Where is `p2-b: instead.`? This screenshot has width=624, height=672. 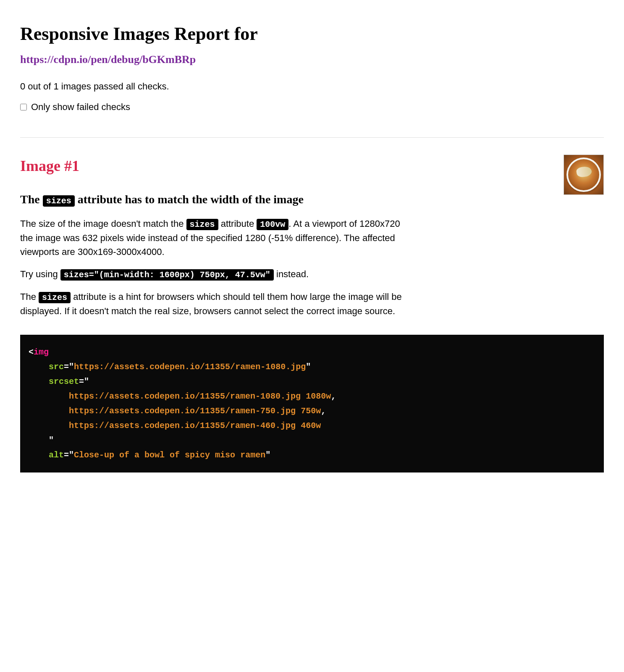 p2-b: instead. is located at coordinates (291, 274).